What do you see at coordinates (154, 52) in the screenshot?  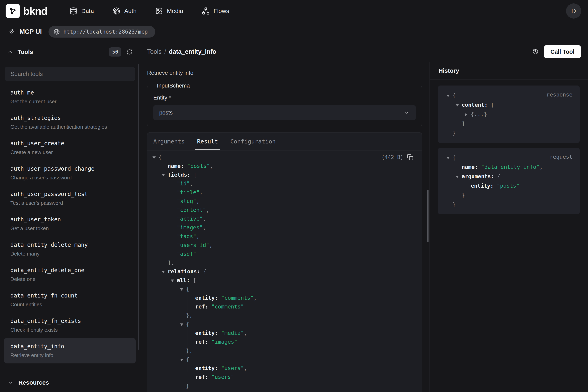 I see `breadcrumb-section: Tools` at bounding box center [154, 52].